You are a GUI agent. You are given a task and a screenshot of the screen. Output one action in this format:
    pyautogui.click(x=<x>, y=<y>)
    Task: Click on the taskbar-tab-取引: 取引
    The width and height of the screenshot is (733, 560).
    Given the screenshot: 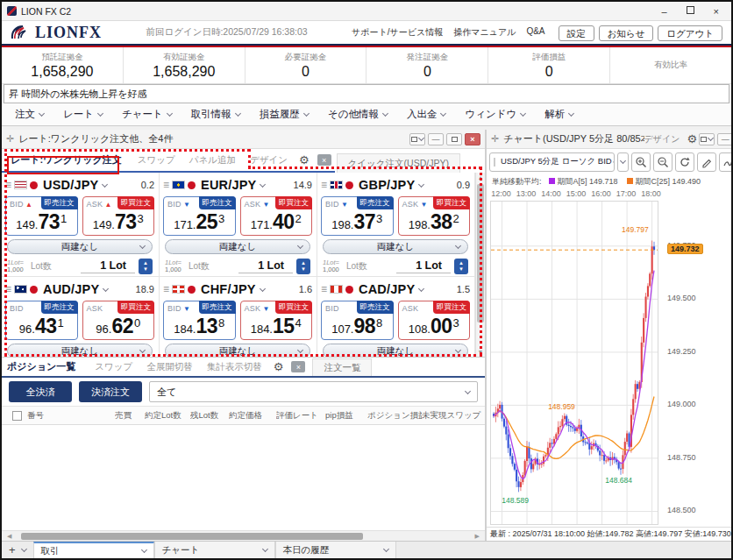 What is the action you would take?
    pyautogui.click(x=94, y=550)
    